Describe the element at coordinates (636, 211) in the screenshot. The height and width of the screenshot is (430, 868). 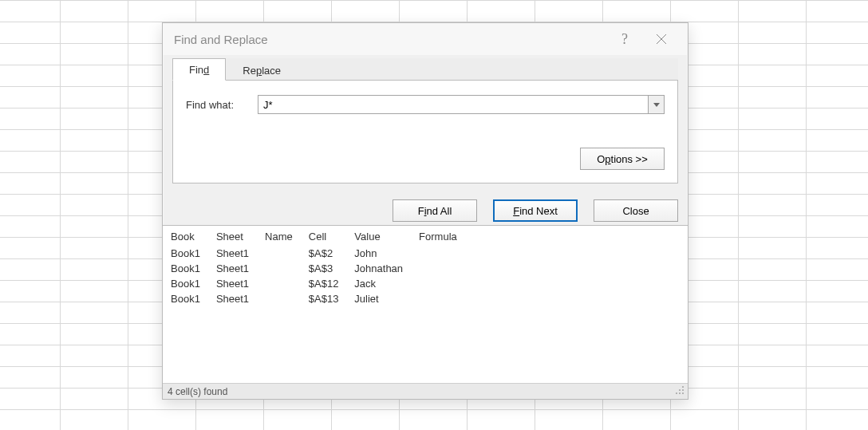
I see `close-button: Close` at that location.